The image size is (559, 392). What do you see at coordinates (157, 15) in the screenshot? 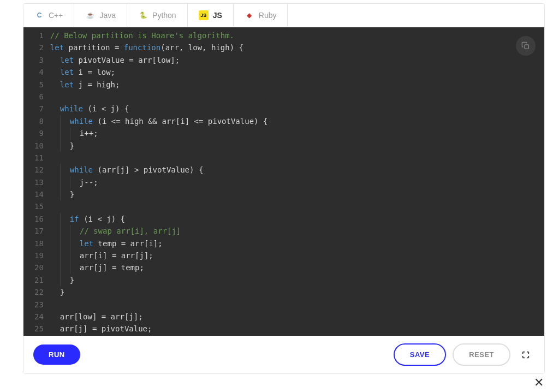
I see `tab-python: 🐍Python` at bounding box center [157, 15].